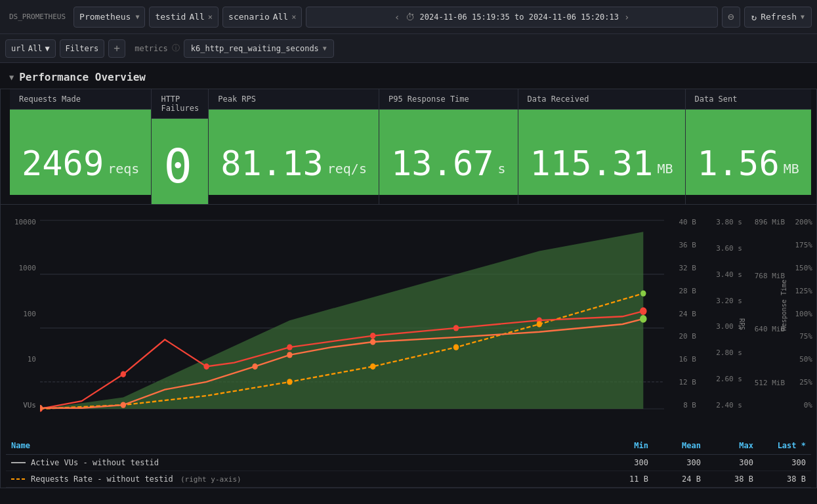  What do you see at coordinates (12, 77) in the screenshot?
I see `collapse-icon: ▼` at bounding box center [12, 77].